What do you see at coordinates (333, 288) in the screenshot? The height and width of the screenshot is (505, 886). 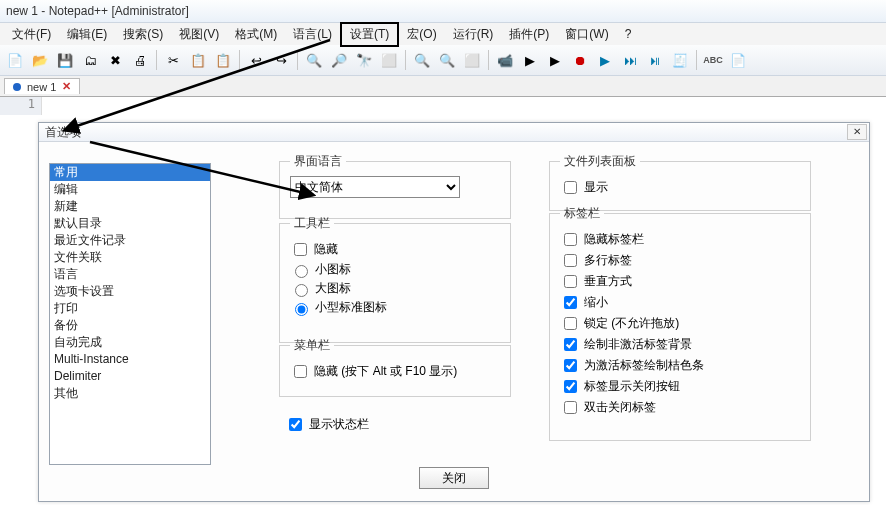 I see `toolbar-large-label: 大图标` at bounding box center [333, 288].